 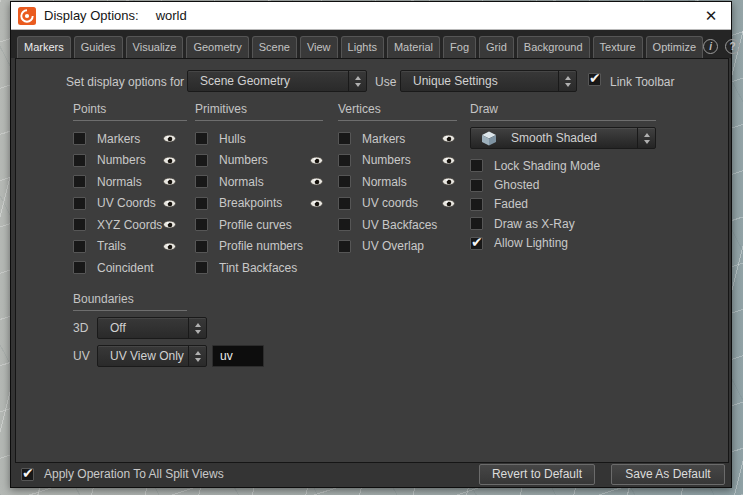 What do you see at coordinates (124, 161) in the screenshot?
I see `points-option-row: Numbers` at bounding box center [124, 161].